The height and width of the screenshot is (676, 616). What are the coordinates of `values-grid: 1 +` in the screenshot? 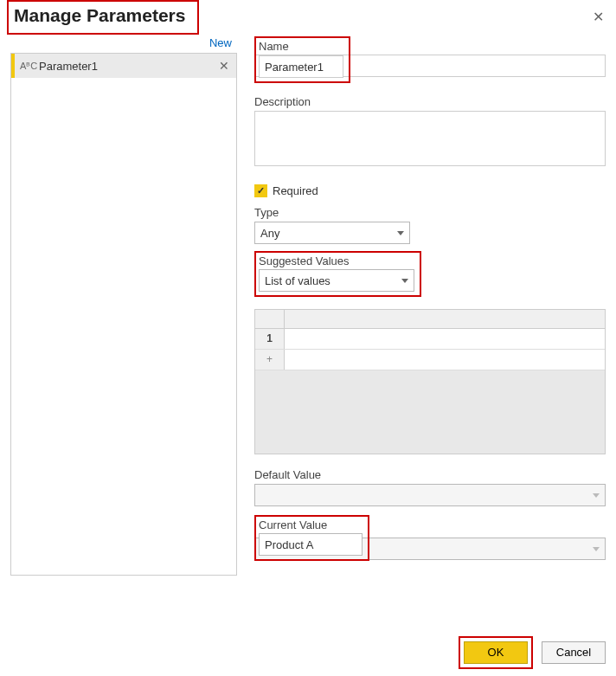 It's located at (430, 382).